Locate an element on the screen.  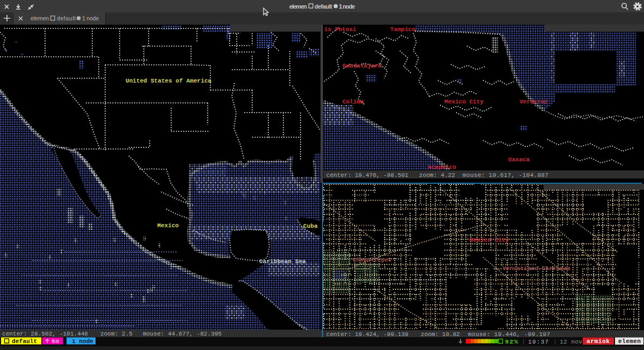
svg-text: zoom: 4.22 is located at coordinates (437, 175).